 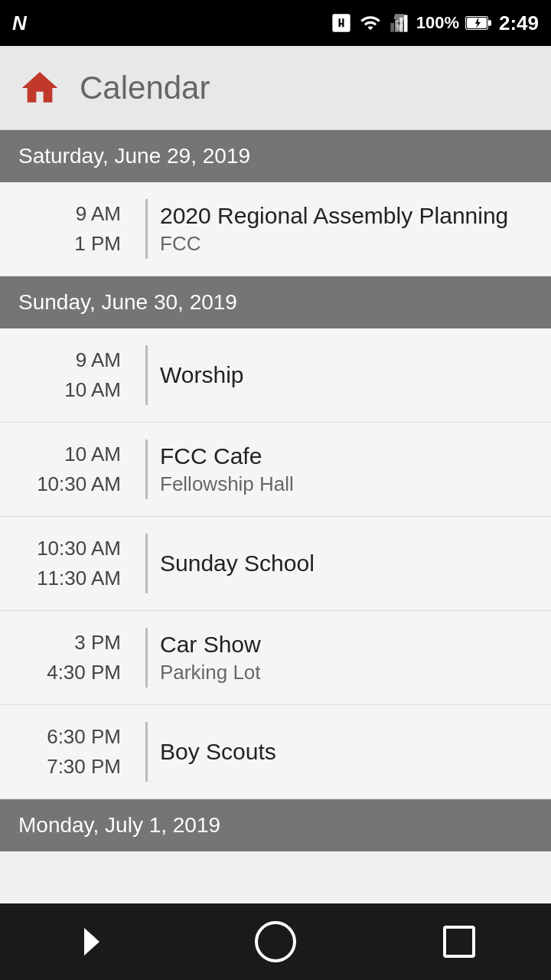 I want to click on nfc-icon, so click(x=341, y=23).